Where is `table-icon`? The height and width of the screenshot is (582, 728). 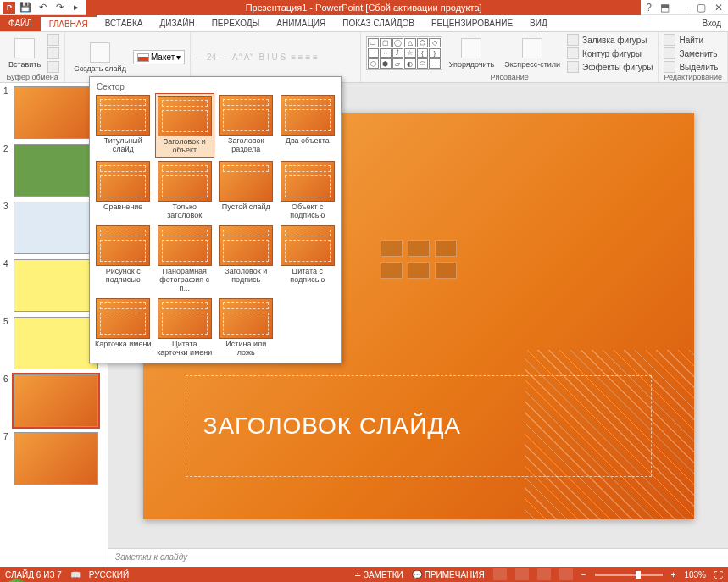 table-icon is located at coordinates (392, 248).